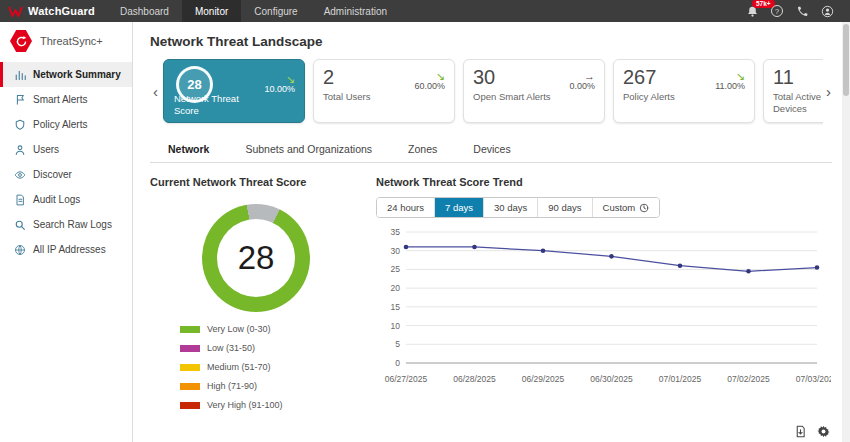 This screenshot has width=850, height=442. I want to click on card-label: Total Users, so click(371, 97).